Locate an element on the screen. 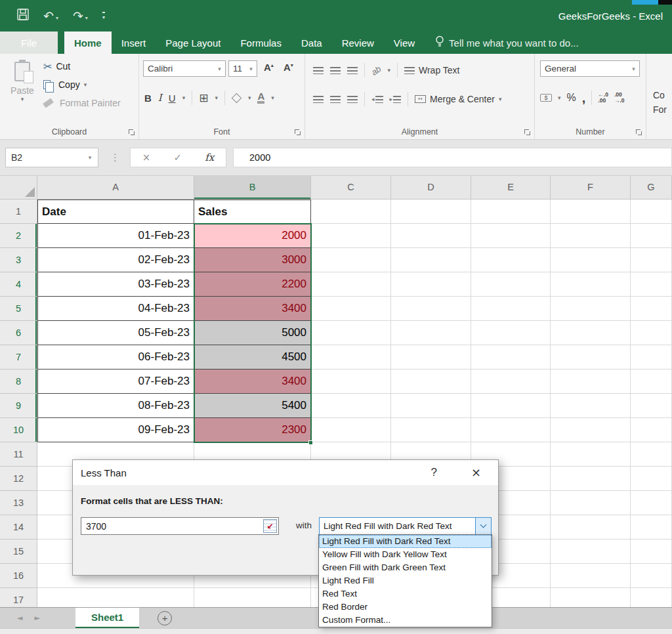 This screenshot has width=672, height=634. number-format-dropdown-icon: ▾ is located at coordinates (634, 69).